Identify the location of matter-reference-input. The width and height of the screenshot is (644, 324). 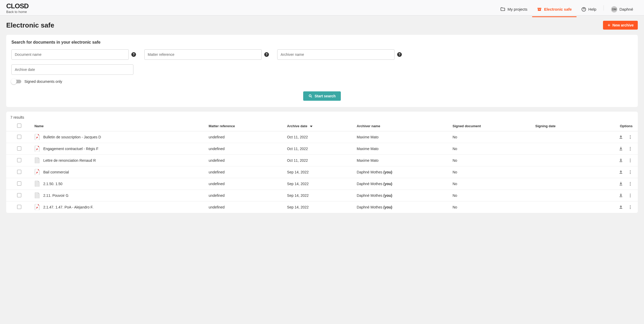
(203, 55).